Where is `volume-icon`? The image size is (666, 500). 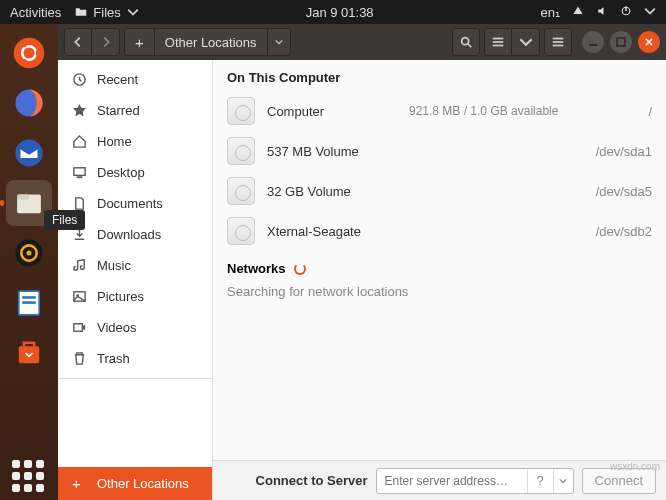 volume-icon is located at coordinates (602, 12).